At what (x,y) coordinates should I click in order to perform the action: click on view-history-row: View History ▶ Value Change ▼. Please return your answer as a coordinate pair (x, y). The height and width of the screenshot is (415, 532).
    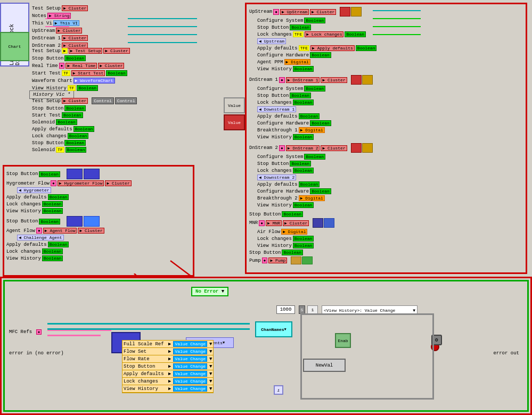
    Looking at the image, I should click on (168, 389).